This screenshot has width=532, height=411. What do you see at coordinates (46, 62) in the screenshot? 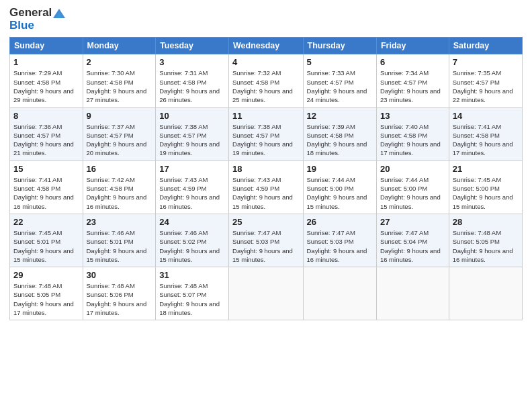
I see `day-number: 1` at bounding box center [46, 62].